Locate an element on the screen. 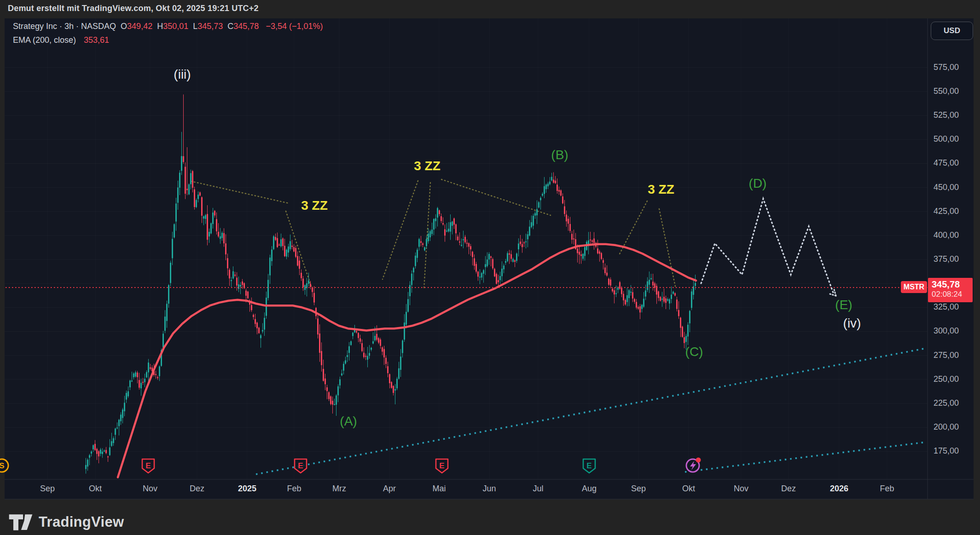 This screenshot has width=980, height=535. ohlc-key: C is located at coordinates (230, 26).